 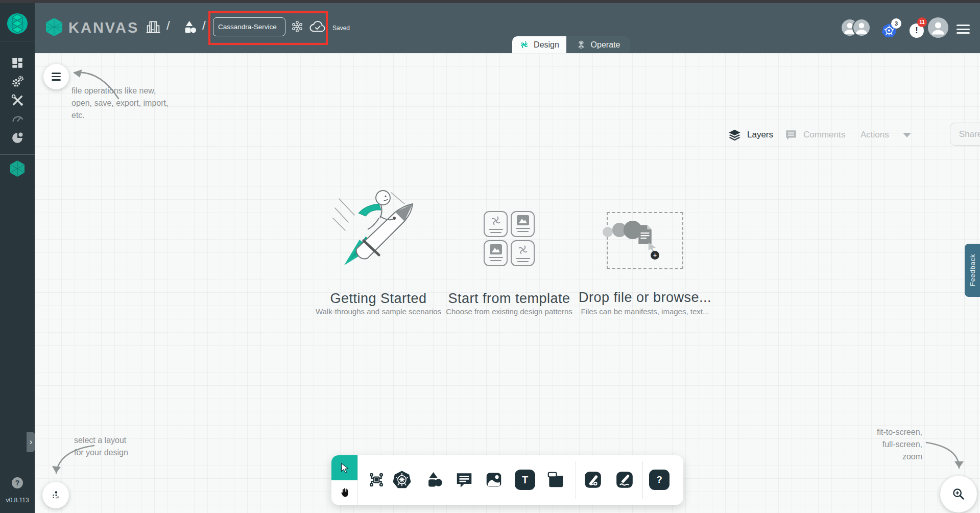 What do you see at coordinates (965, 134) in the screenshot?
I see `share-button: Share` at bounding box center [965, 134].